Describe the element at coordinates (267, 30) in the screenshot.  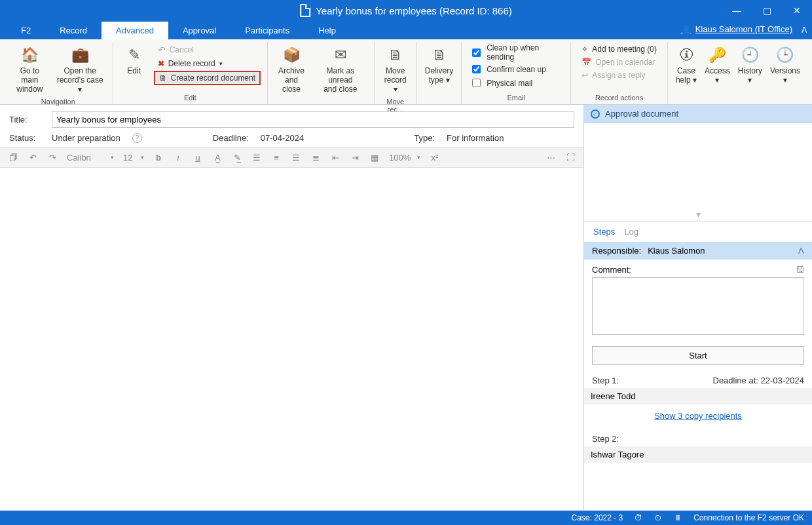
I see `tab-participants: Participants` at that location.